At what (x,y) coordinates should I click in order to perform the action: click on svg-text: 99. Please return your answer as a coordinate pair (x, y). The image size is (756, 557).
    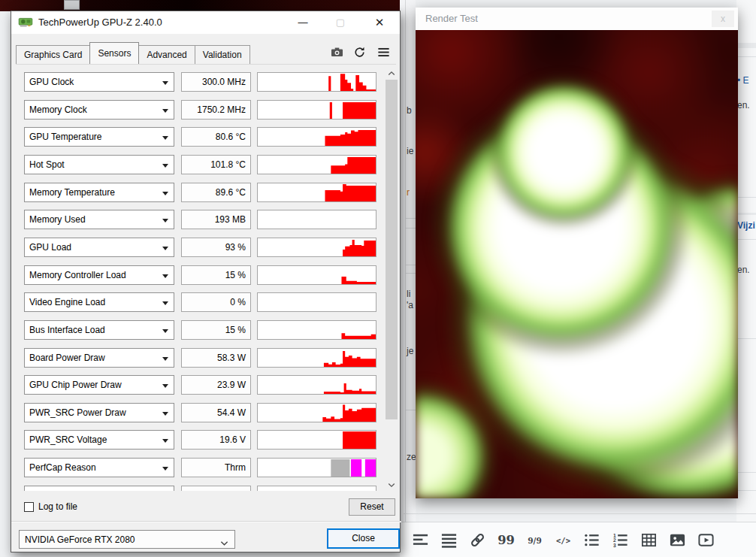
    Looking at the image, I should click on (507, 540).